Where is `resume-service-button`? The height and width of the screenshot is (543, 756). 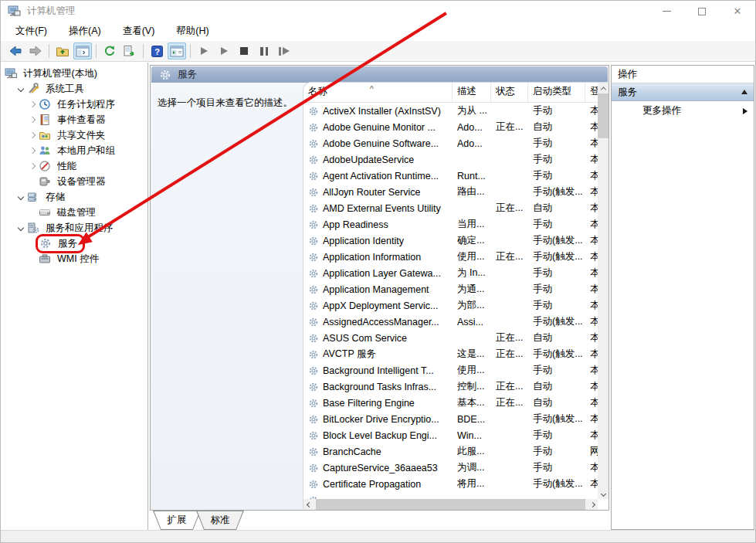 resume-service-button is located at coordinates (224, 51).